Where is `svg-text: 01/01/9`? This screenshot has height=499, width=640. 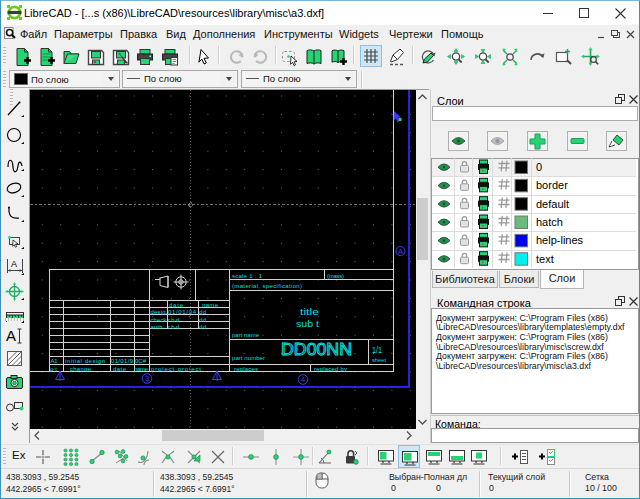 svg-text: 01/01/9 is located at coordinates (122, 361).